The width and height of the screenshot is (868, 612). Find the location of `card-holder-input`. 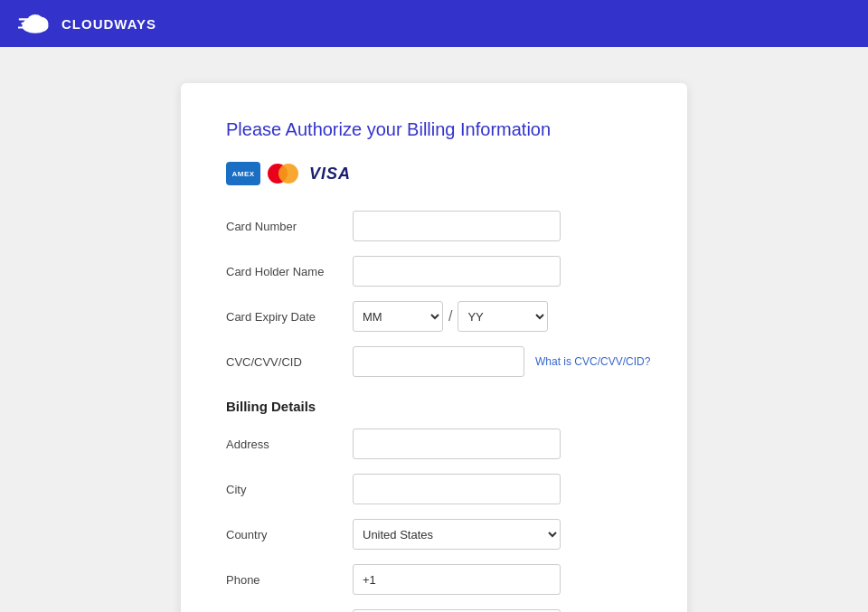

card-holder-input is located at coordinates (457, 271).